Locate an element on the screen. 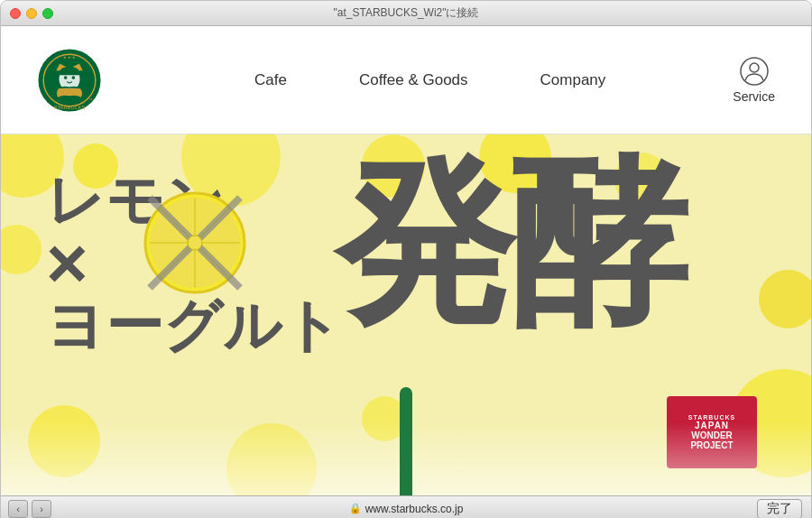 The height and width of the screenshot is (518, 812). title-bar: "at_STARBUCKS_Wi2"に接続 is located at coordinates (406, 14).